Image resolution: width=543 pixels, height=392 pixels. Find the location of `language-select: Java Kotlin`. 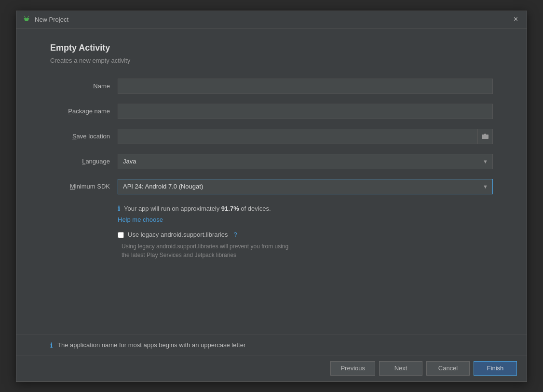

language-select: Java Kotlin is located at coordinates (305, 162).